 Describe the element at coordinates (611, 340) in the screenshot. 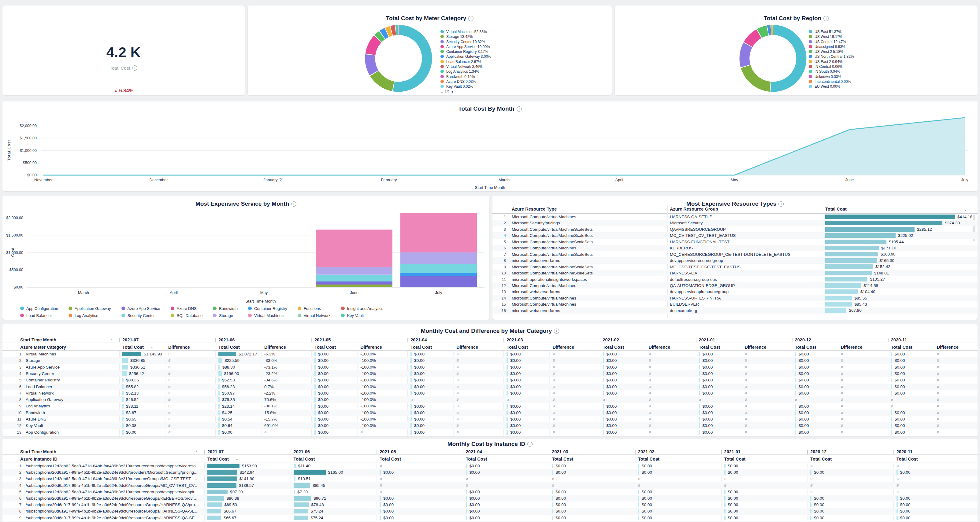

I see `month-header-2021-02: 2021-02` at that location.